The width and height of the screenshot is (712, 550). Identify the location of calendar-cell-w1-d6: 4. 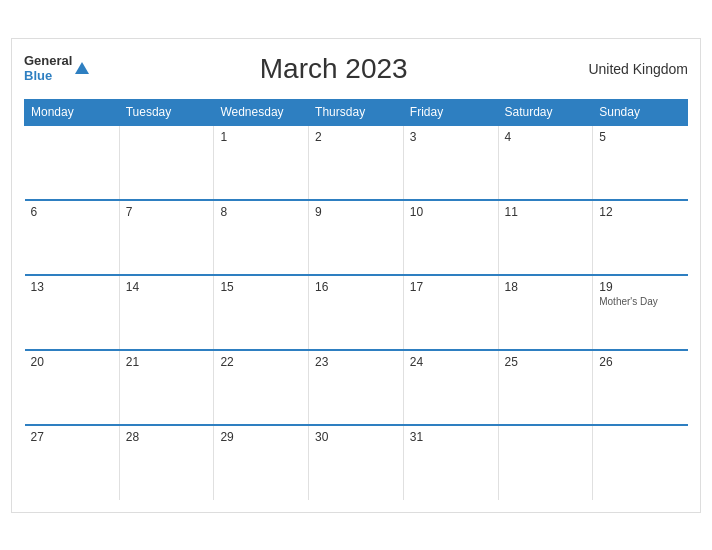
(546, 162).